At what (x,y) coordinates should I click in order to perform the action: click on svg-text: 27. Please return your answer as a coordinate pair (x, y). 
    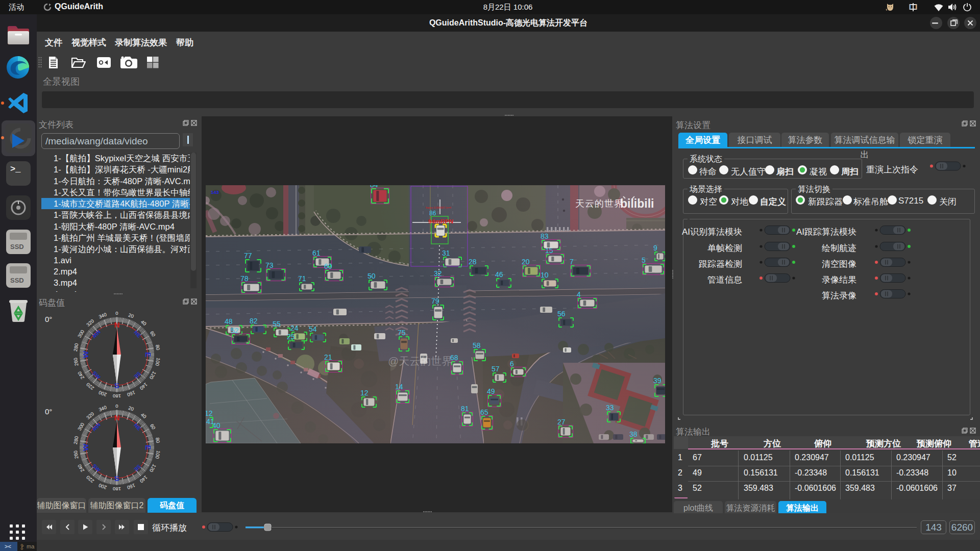
    Looking at the image, I should click on (561, 422).